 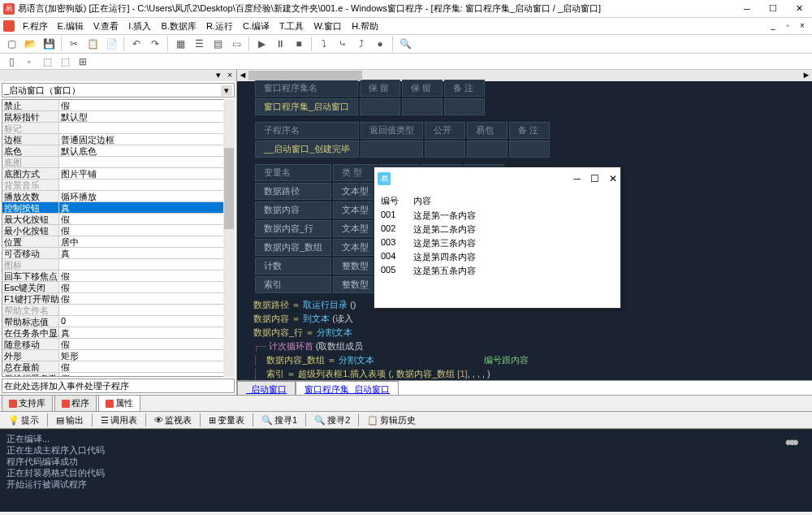 What do you see at coordinates (155, 44) in the screenshot?
I see `redo-icon: ↷` at bounding box center [155, 44].